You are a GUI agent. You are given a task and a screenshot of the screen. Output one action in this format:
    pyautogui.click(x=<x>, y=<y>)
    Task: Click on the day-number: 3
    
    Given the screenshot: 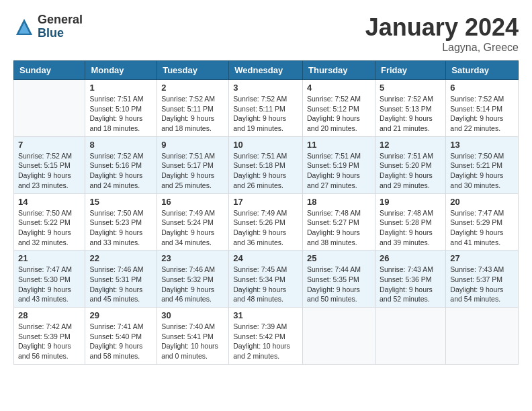 What is the action you would take?
    pyautogui.click(x=266, y=87)
    